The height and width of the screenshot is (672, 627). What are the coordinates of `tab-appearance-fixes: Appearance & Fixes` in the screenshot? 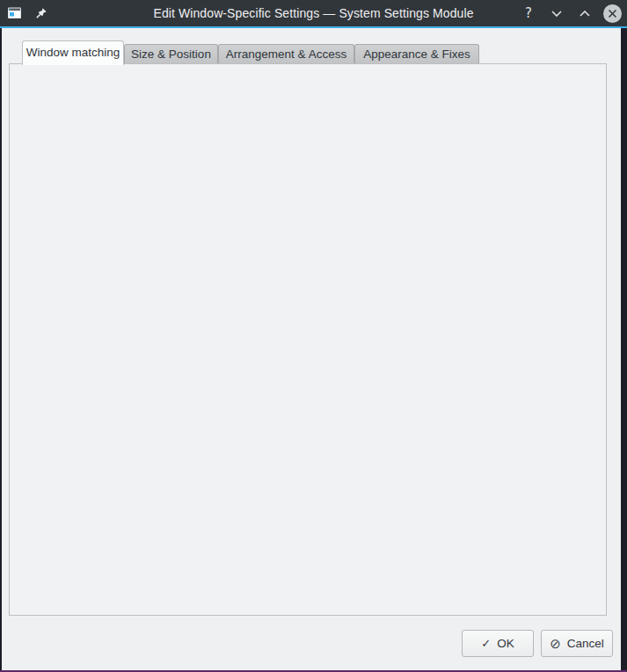 It's located at (417, 54).